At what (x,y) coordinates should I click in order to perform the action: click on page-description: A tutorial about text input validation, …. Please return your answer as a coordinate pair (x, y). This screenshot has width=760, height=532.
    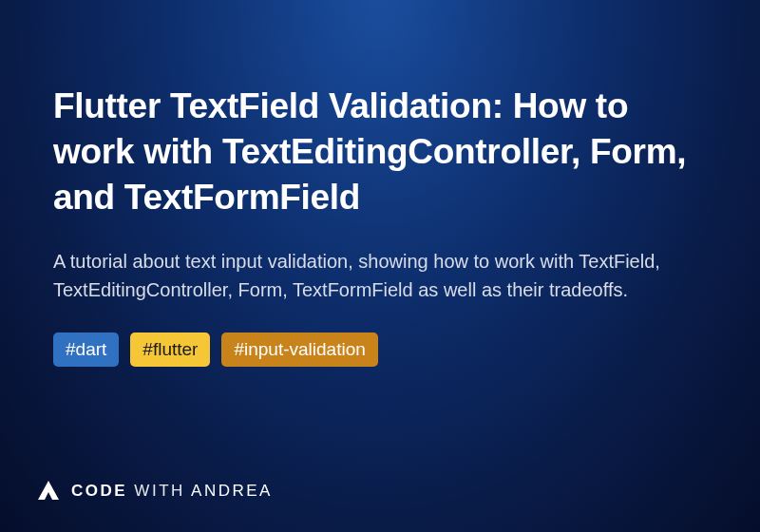
    Looking at the image, I should click on (380, 276).